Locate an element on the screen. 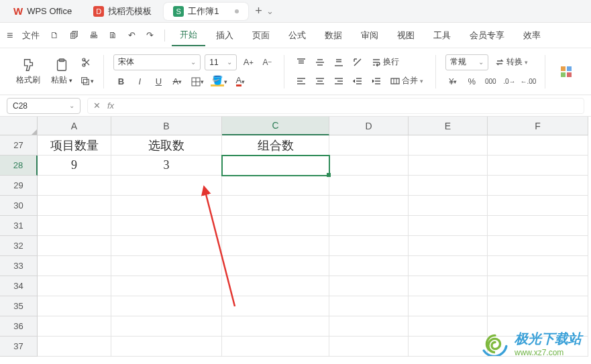  cell-D28 is located at coordinates (369, 166).